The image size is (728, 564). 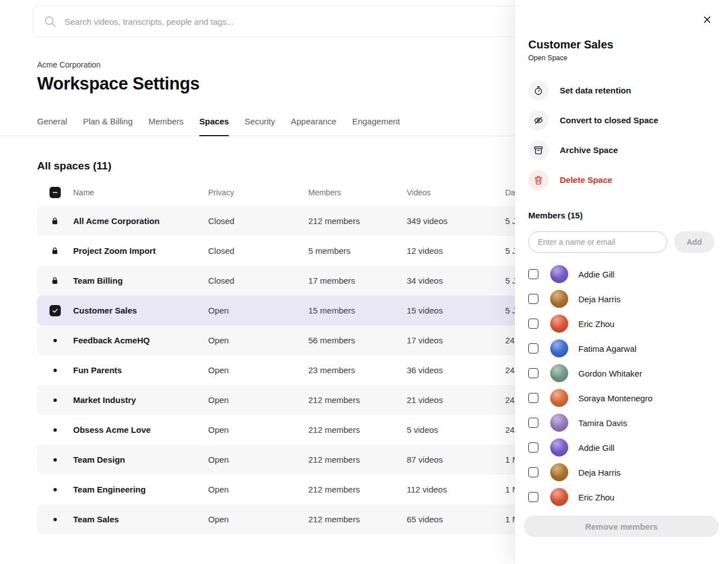 I want to click on member-row: Fatima Agarwal, so click(x=621, y=348).